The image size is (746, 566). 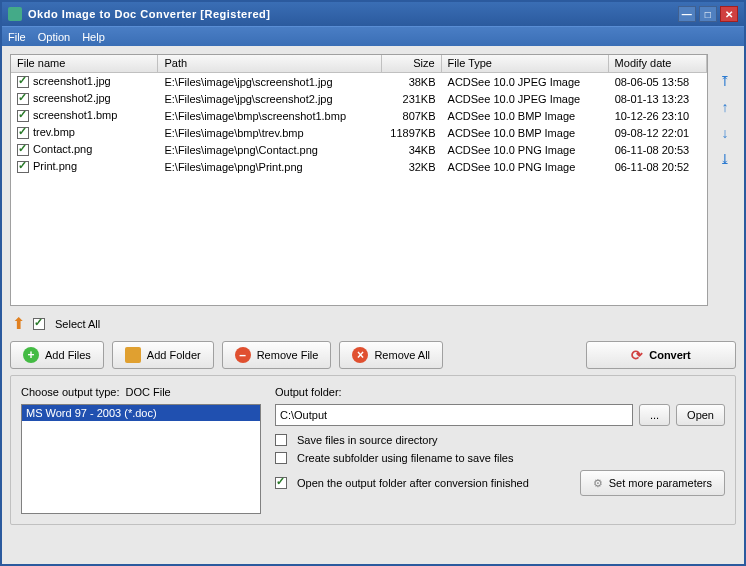 What do you see at coordinates (405, 458) in the screenshot?
I see `subfolder-label: Create subfolder using filename to save …` at bounding box center [405, 458].